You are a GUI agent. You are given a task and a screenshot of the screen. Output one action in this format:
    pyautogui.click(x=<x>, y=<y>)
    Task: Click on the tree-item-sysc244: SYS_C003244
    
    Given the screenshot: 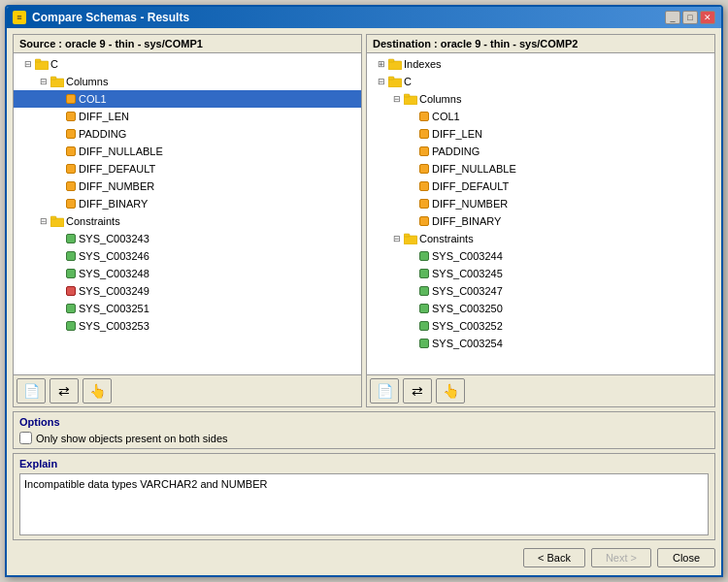 What is the action you would take?
    pyautogui.click(x=541, y=256)
    